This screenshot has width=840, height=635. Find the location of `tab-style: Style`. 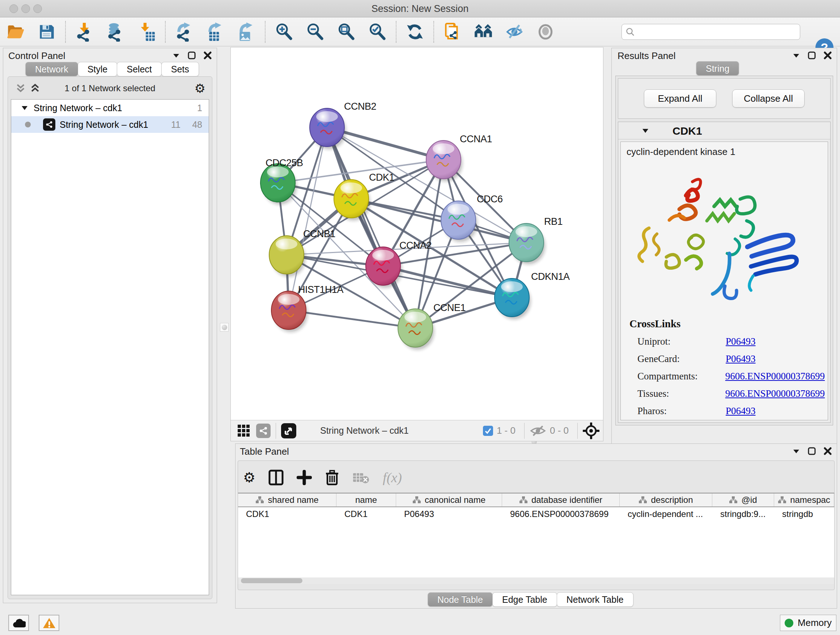

tab-style: Style is located at coordinates (98, 69).